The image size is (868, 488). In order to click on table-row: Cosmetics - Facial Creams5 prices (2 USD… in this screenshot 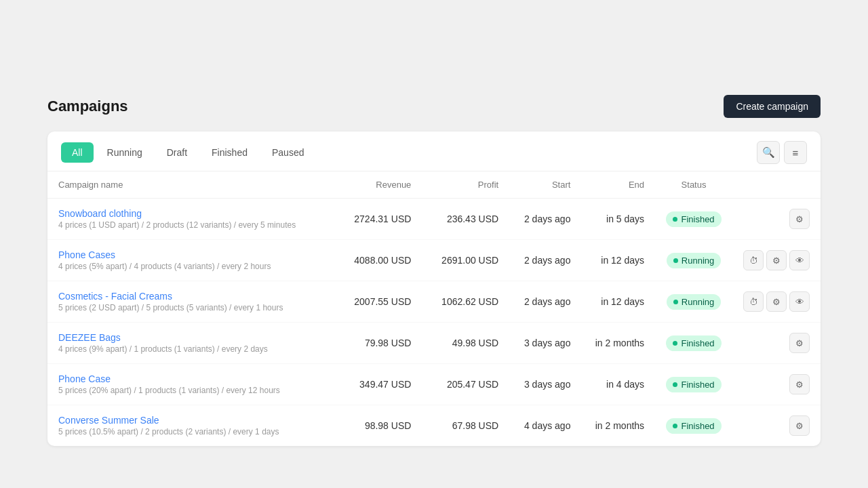, I will do `click(434, 302)`.